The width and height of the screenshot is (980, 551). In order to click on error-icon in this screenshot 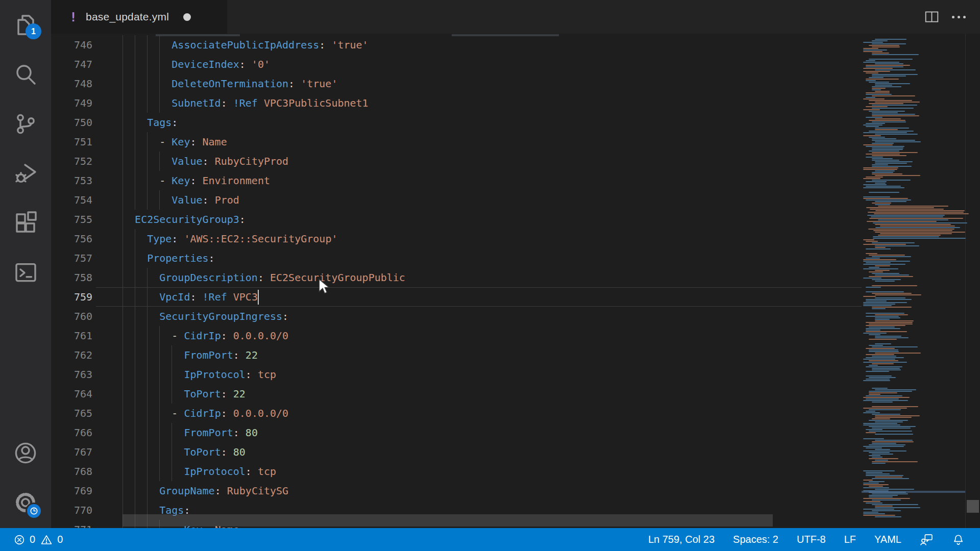, I will do `click(19, 540)`.